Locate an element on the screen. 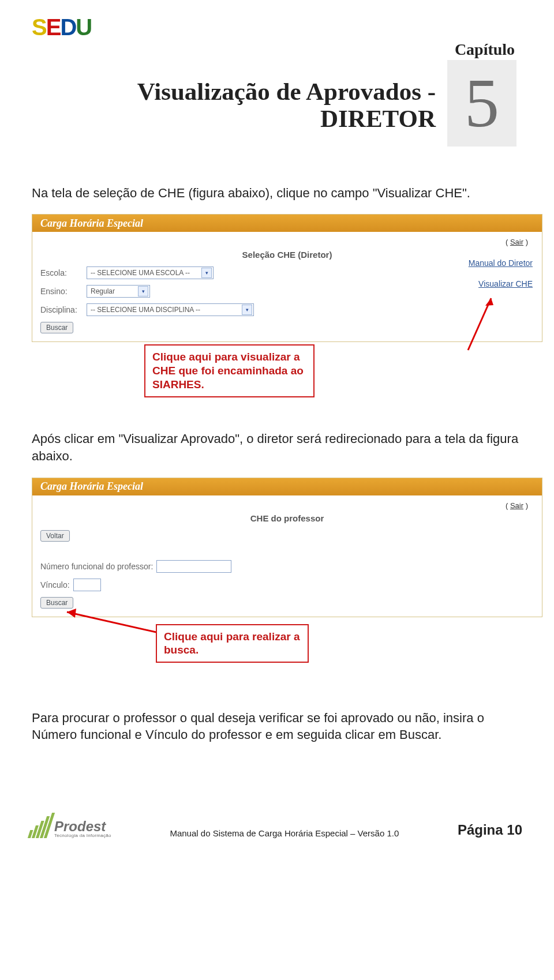  paragraph-intro: Na tela de seleção de CHE (figura abaixo… is located at coordinates (277, 193).